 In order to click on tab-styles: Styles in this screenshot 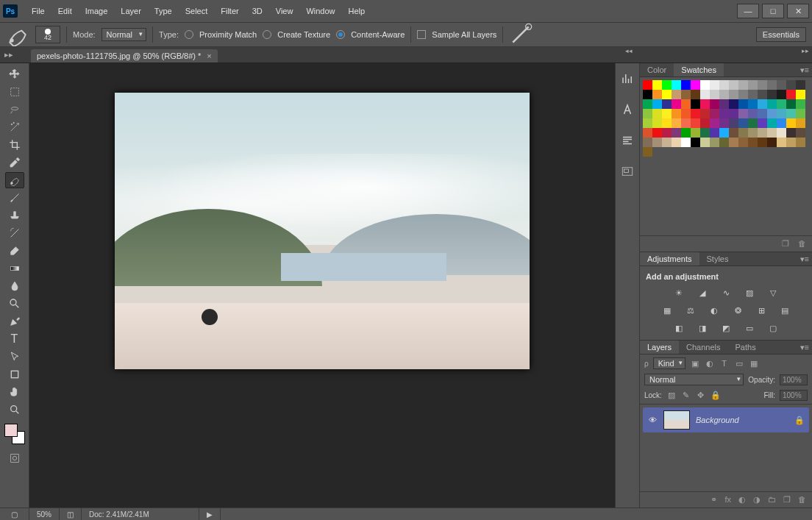, I will do `click(718, 259)`.